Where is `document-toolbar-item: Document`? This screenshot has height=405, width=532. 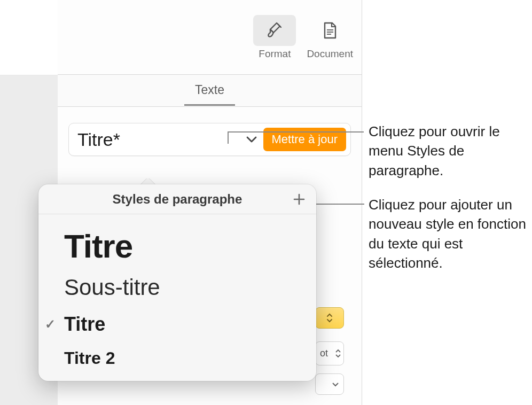
document-toolbar-item: Document is located at coordinates (330, 37).